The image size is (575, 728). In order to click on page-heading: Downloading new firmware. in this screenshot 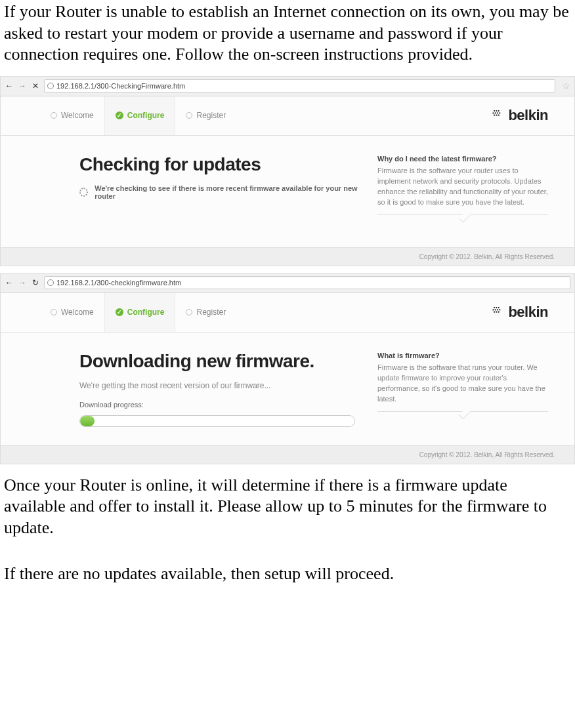, I will do `click(219, 361)`.